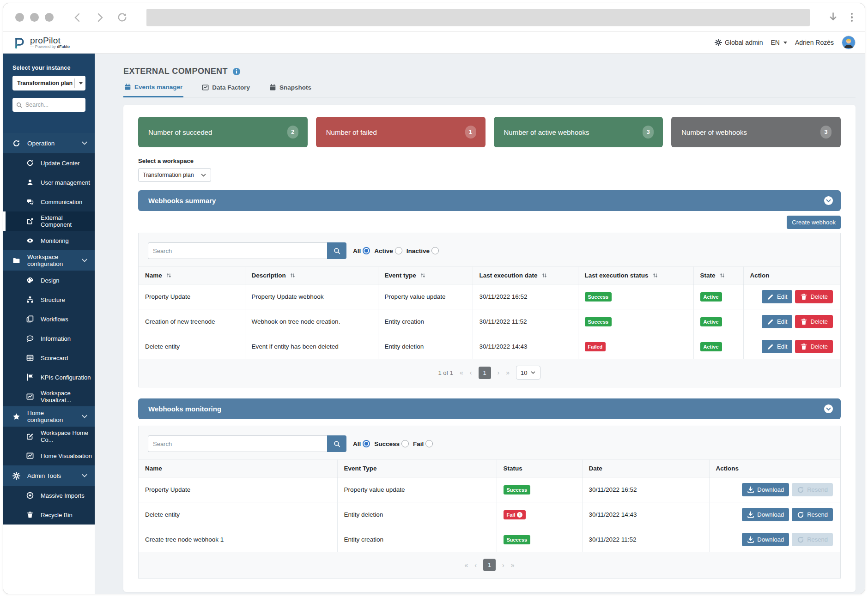  Describe the element at coordinates (63, 105) in the screenshot. I see `sidebar-search-input` at that location.